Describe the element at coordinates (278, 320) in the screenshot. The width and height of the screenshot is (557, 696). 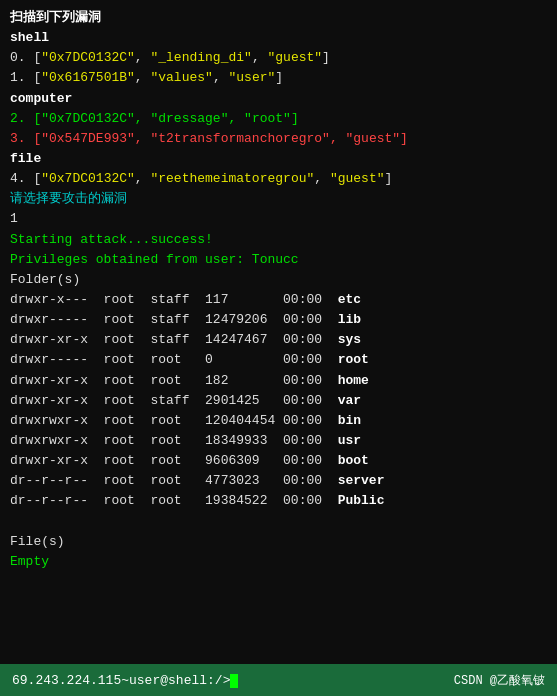
I see `folder-row-lib: drwxr----- root staff 12479206 00:00 lib` at that location.